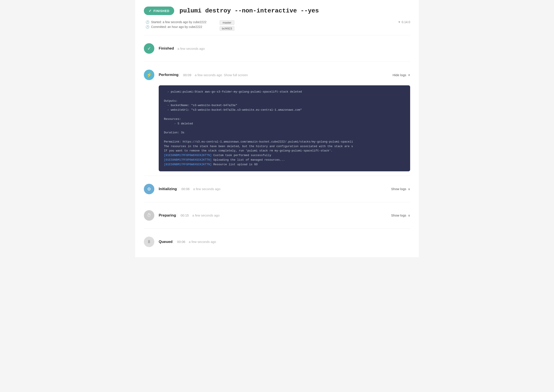  I want to click on log-line-17: [01ES8NBM17PF8P0W8XGCK2KTTN] Resource li…, so click(284, 165).